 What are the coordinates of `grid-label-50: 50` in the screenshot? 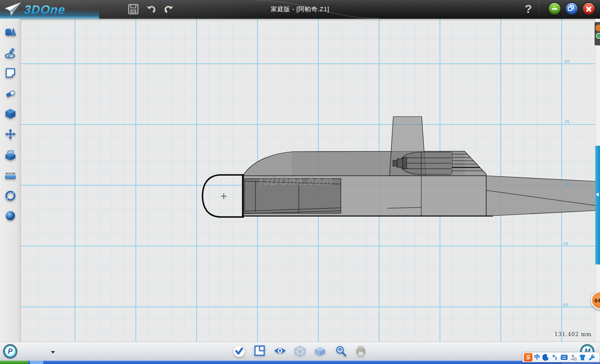 It's located at (567, 61).